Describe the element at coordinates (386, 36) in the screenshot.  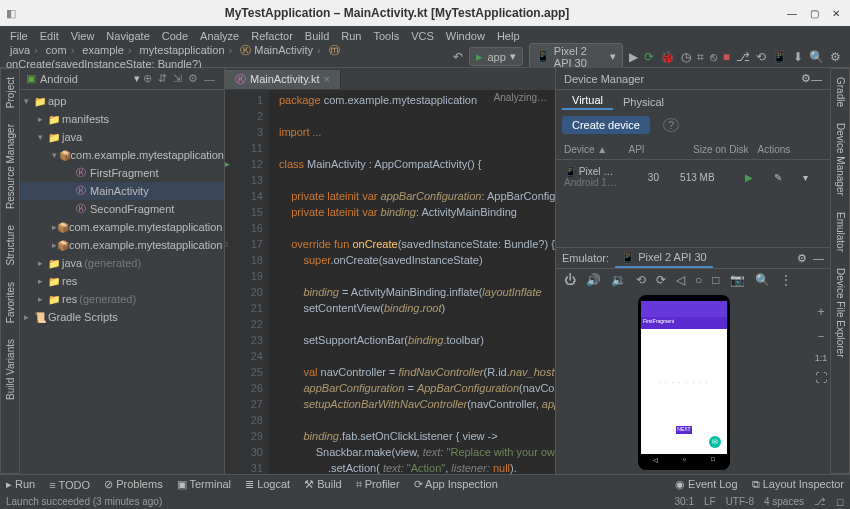
I see `menu-tools: Tools` at that location.